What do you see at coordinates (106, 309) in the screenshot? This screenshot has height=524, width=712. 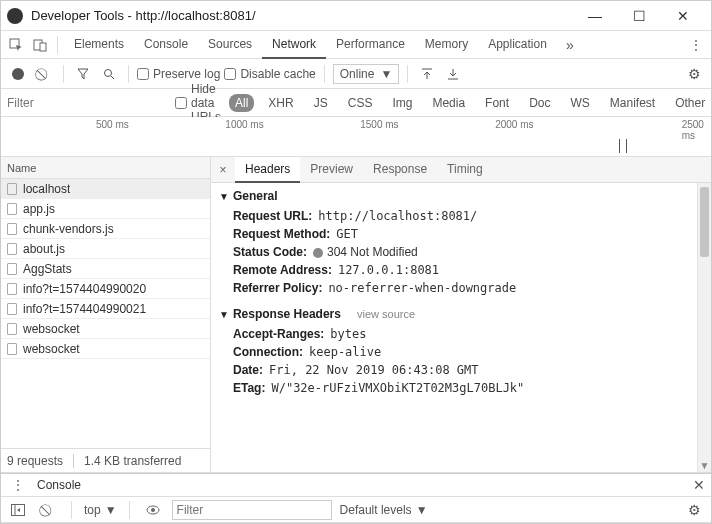 I see `request-row: info?t=1574404990021` at bounding box center [106, 309].